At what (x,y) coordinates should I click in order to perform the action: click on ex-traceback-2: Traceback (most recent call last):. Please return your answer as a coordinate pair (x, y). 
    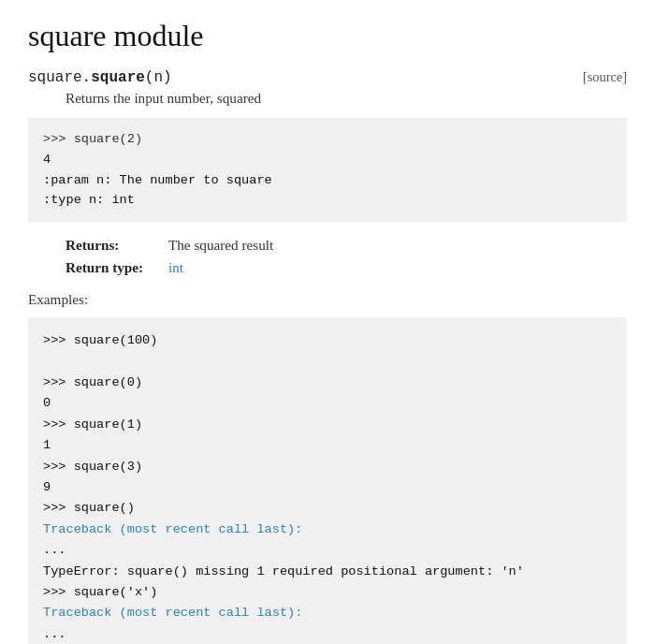
    Looking at the image, I should click on (328, 613).